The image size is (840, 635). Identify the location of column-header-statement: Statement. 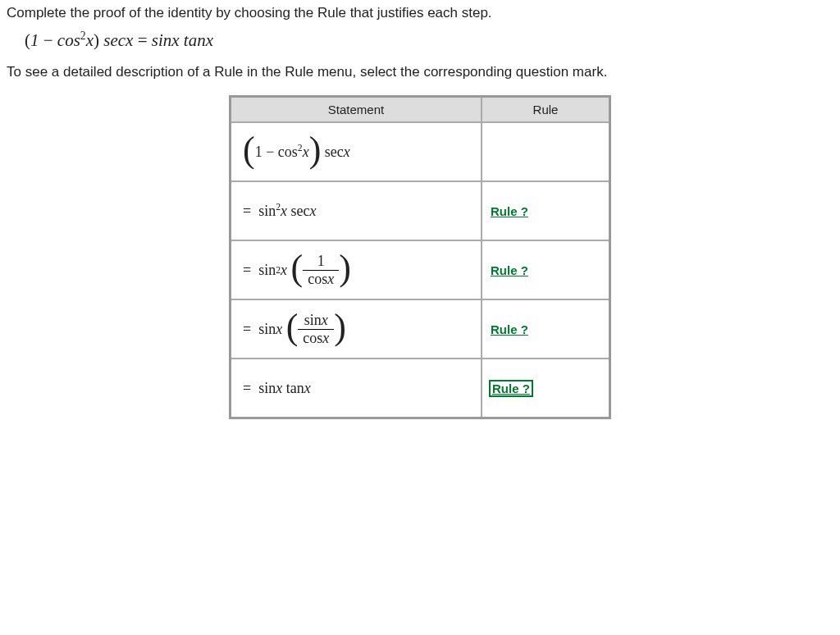
(356, 110).